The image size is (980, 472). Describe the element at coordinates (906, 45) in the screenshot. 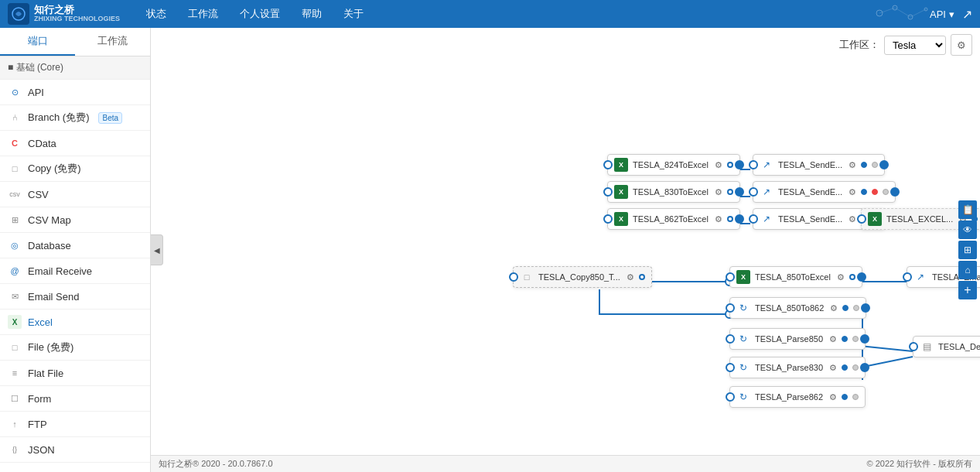

I see `canvas-toolbar: 工作区： Tesla ⚙` at that location.